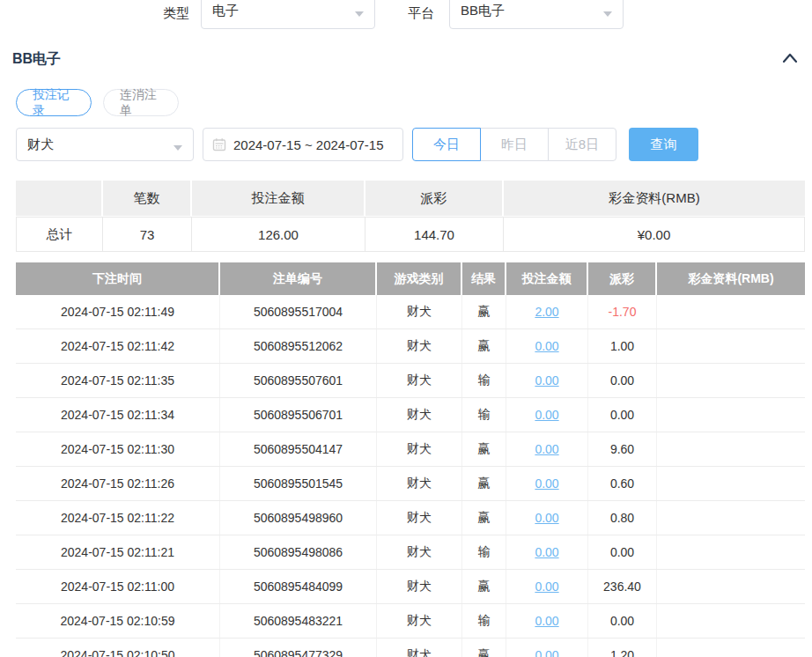  Describe the element at coordinates (410, 234) in the screenshot. I see `summary-total-row: 总计 73 126.00 144.70 ¥0.00` at that location.